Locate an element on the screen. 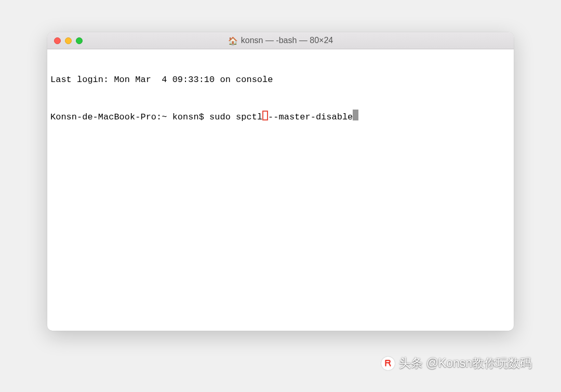 The image size is (561, 392). watermark: 头条 @Konsn教你玩数码 is located at coordinates (457, 363).